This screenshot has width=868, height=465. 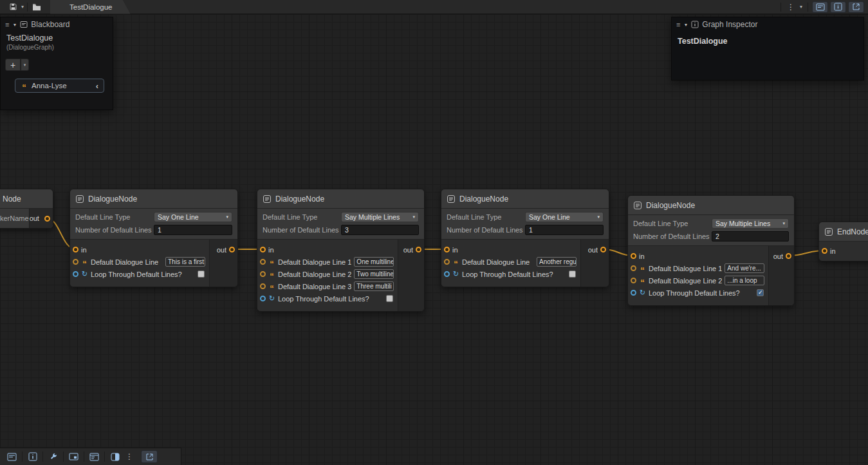 I want to click on start-node: Node kerName out, so click(x=27, y=209).